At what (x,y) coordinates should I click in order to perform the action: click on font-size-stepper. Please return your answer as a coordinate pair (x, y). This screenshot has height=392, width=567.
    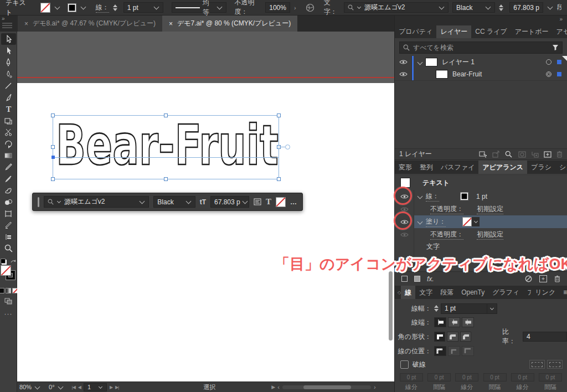
    Looking at the image, I should click on (501, 8).